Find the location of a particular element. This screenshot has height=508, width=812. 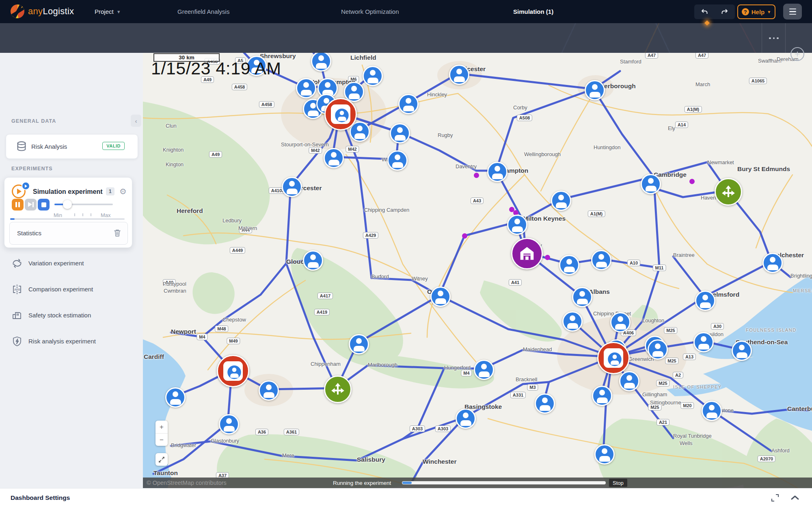

sidebar-item-comparison-experiment: A B Comparison experiment is located at coordinates (71, 289).